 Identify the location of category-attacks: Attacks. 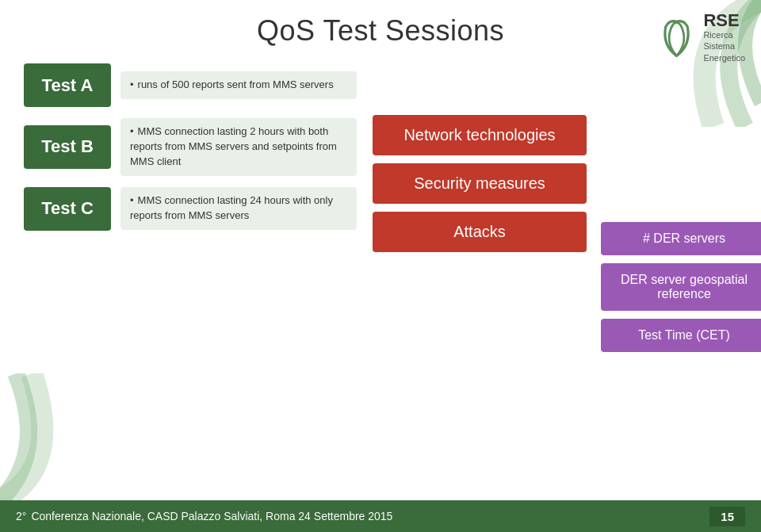
(480, 232).